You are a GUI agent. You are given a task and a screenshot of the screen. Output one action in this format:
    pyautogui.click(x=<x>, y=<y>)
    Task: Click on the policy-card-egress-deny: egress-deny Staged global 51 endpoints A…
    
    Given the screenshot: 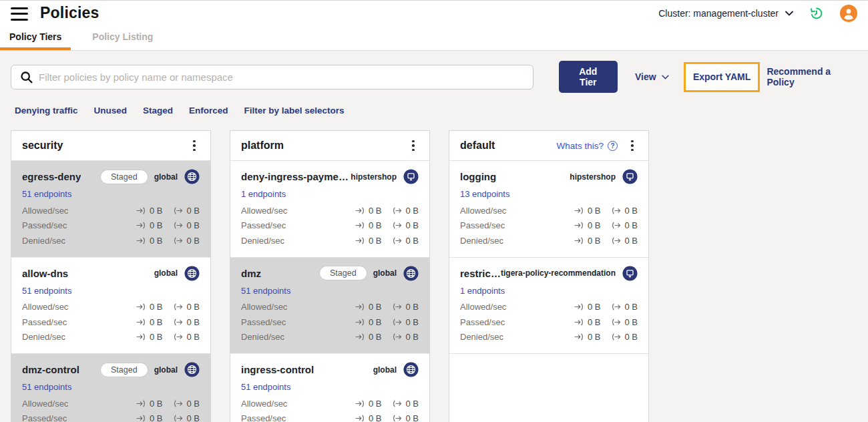 What is the action you would take?
    pyautogui.click(x=111, y=210)
    